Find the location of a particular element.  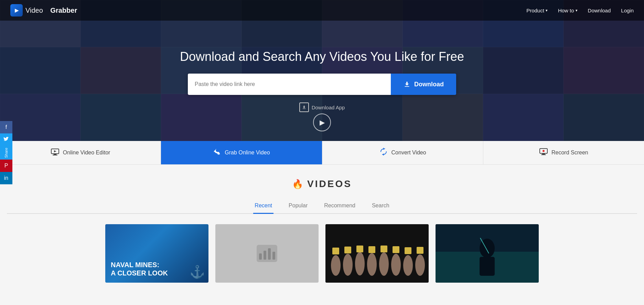

tab-record-screen-label: Record Screen is located at coordinates (570, 153).